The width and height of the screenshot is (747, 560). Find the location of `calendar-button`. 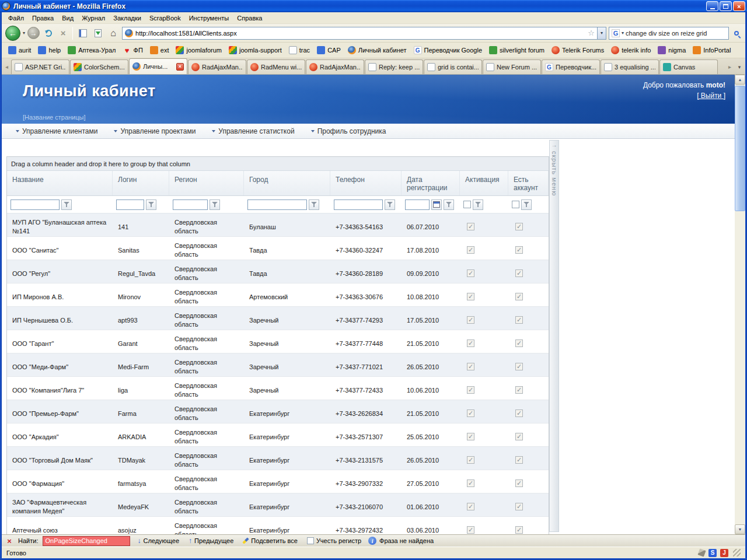

calendar-button is located at coordinates (437, 205).